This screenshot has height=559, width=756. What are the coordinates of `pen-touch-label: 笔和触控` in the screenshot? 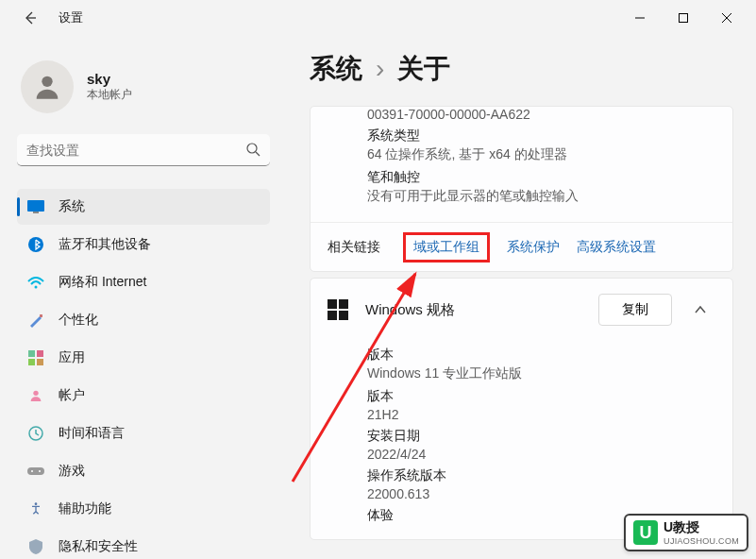 It's located at (549, 178).